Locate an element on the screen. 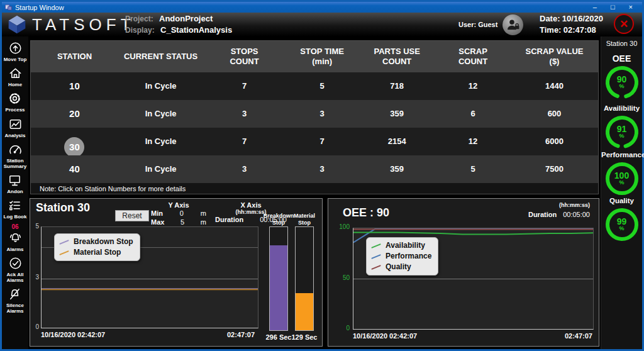 This screenshot has width=644, height=351. material-stop-bar is located at coordinates (304, 279).